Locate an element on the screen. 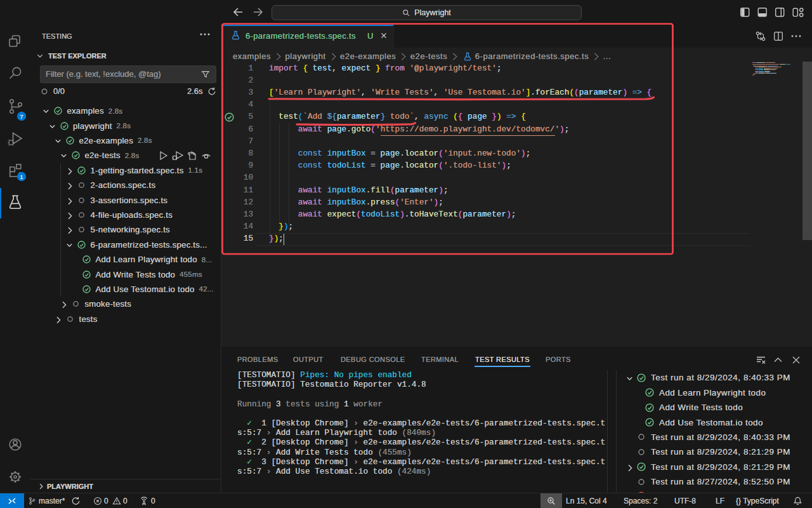  svg-text: 1 is located at coordinates (22, 177).